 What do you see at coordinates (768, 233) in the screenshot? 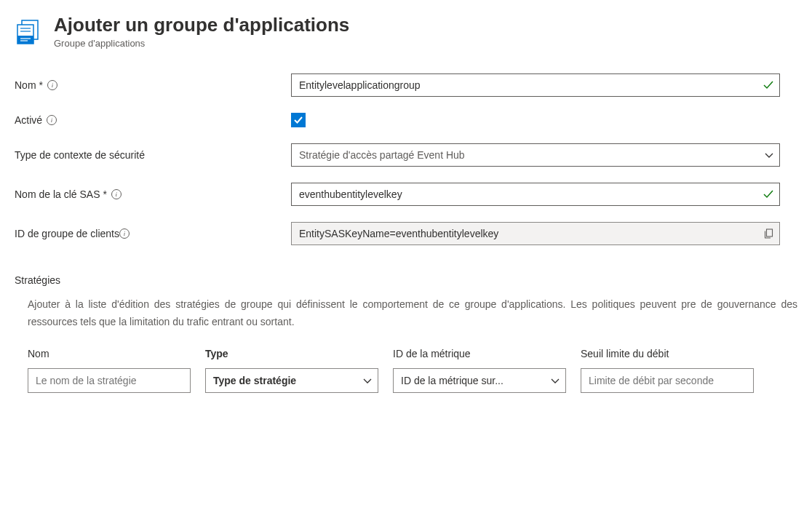
I see `copy-icon` at bounding box center [768, 233].